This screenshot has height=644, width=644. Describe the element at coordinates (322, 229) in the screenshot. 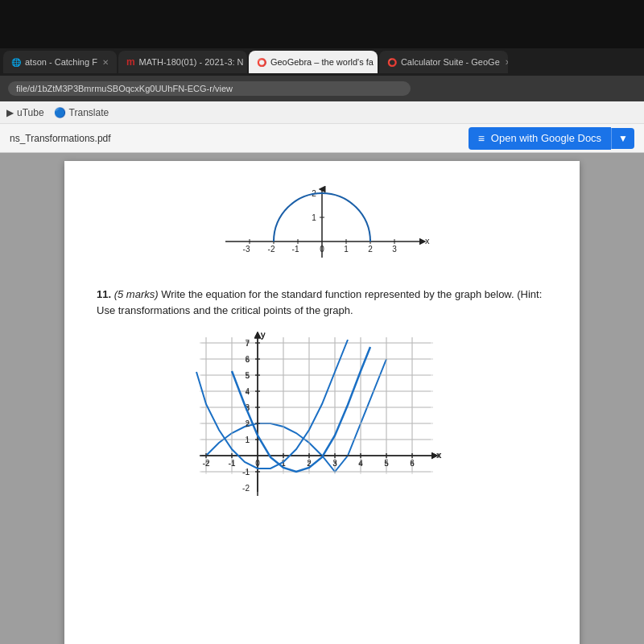

I see `graph-1-area: -3 -2 -1 0 1 2 3 1 2 x` at that location.